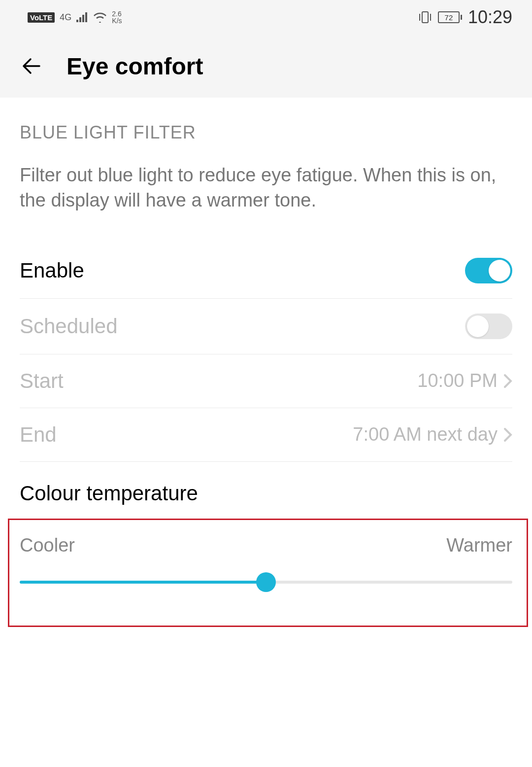 This screenshot has width=532, height=767. Describe the element at coordinates (425, 17) in the screenshot. I see `vibrate-icon` at that location.